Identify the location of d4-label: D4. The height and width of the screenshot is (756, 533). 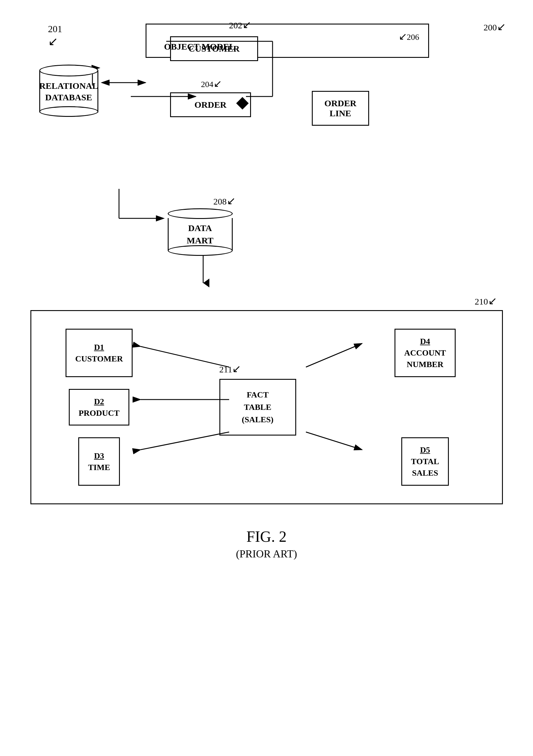
(425, 341).